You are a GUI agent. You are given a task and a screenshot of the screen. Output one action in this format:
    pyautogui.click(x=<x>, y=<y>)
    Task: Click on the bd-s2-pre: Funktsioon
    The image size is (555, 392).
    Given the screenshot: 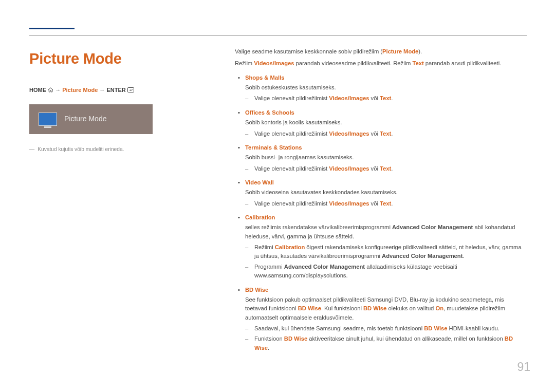 What is the action you would take?
    pyautogui.click(x=269, y=339)
    